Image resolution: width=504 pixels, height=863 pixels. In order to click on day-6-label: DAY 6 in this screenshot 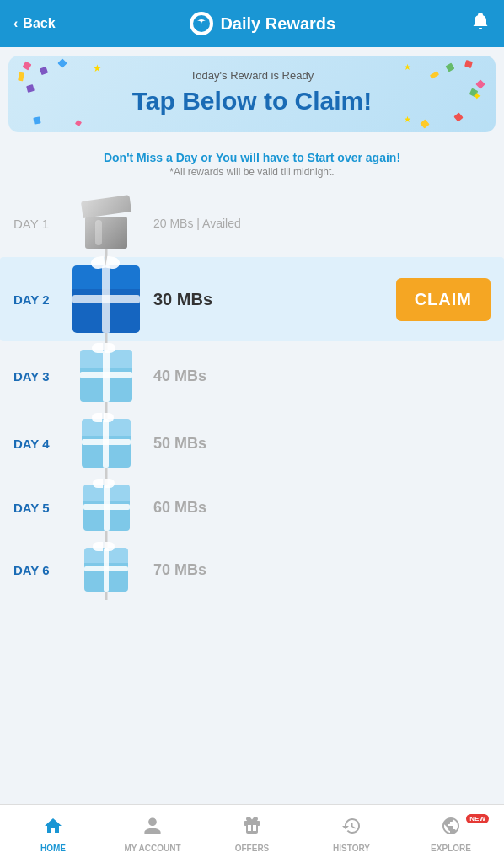, I will do `click(43, 570)`.